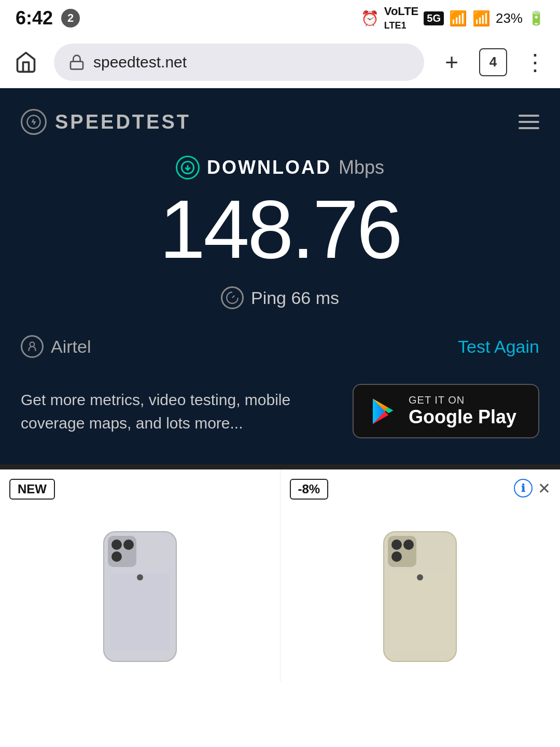  What do you see at coordinates (34, 122) in the screenshot?
I see `speedtest-logo-icon` at bounding box center [34, 122].